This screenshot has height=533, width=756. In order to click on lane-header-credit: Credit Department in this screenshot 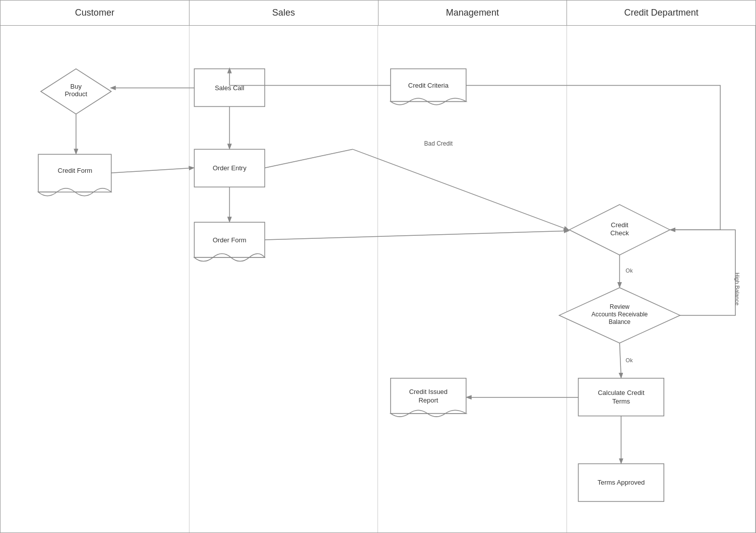, I will do `click(661, 13)`.